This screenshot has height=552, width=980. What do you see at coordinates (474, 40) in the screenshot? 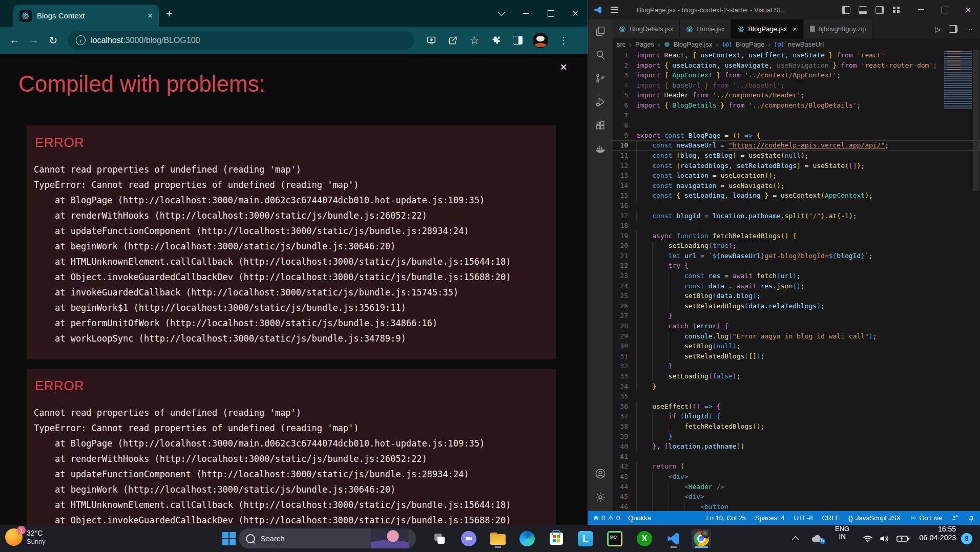
I see `bookmark-star-icon: ☆` at bounding box center [474, 40].